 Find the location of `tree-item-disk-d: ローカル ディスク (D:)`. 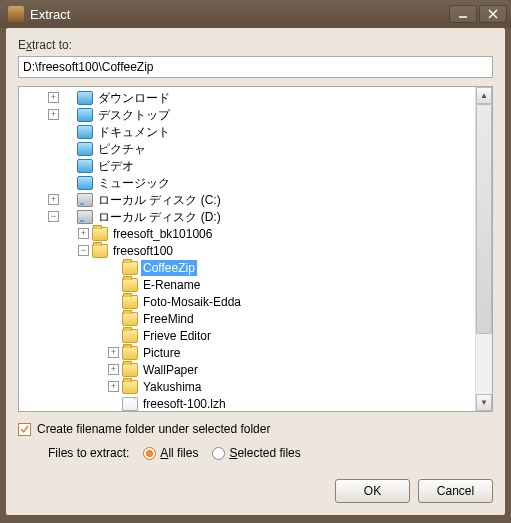

tree-item-disk-d: ローカル ディスク (D:) is located at coordinates (256, 216).